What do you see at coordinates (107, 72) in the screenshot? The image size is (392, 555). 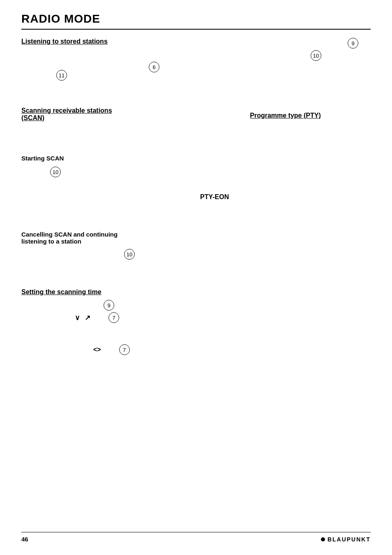 I see `listening-diagram: 11 6` at bounding box center [107, 72].